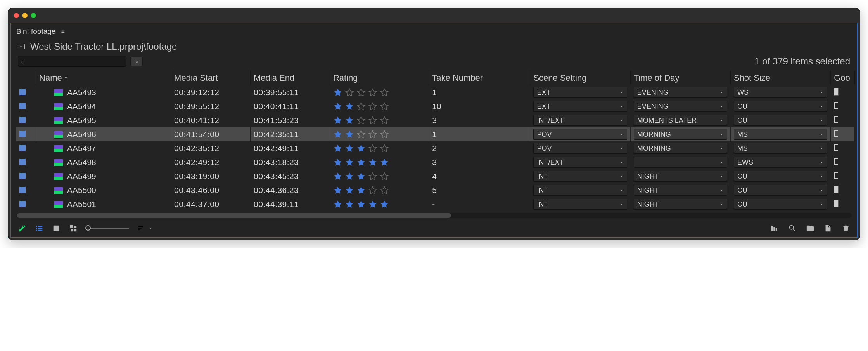 Image resolution: width=868 pixels, height=351 pixels. What do you see at coordinates (234, 215) in the screenshot?
I see `scrollbar-thumb` at bounding box center [234, 215].